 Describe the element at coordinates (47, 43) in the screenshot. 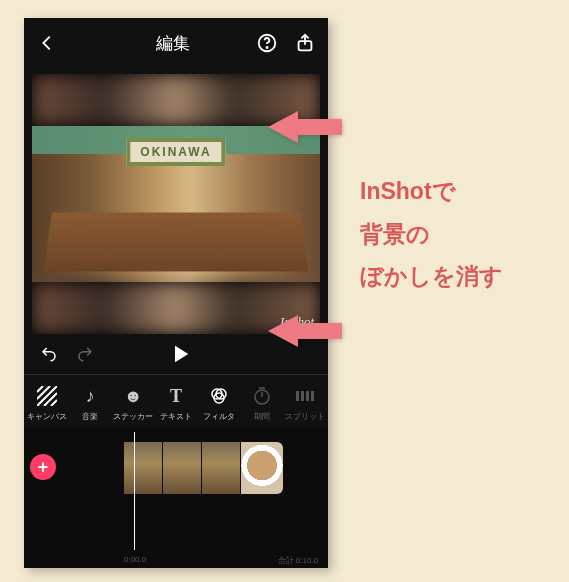

I see `back-icon` at that location.